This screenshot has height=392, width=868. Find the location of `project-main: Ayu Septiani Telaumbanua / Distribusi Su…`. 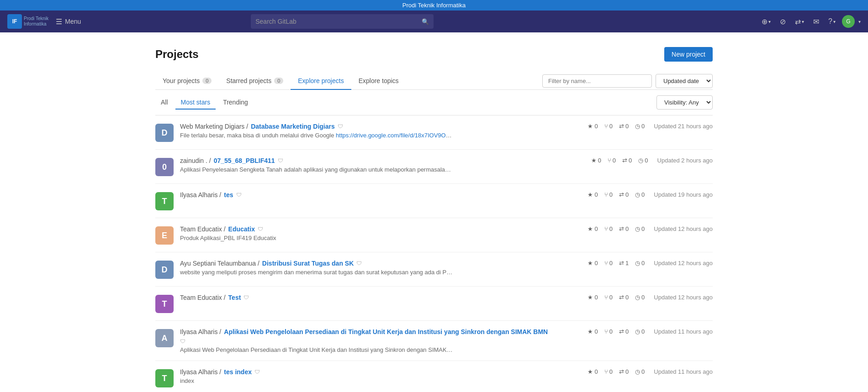

project-main: Ayu Septiani Telaumbanua / Distribusi Su… is located at coordinates (381, 267).